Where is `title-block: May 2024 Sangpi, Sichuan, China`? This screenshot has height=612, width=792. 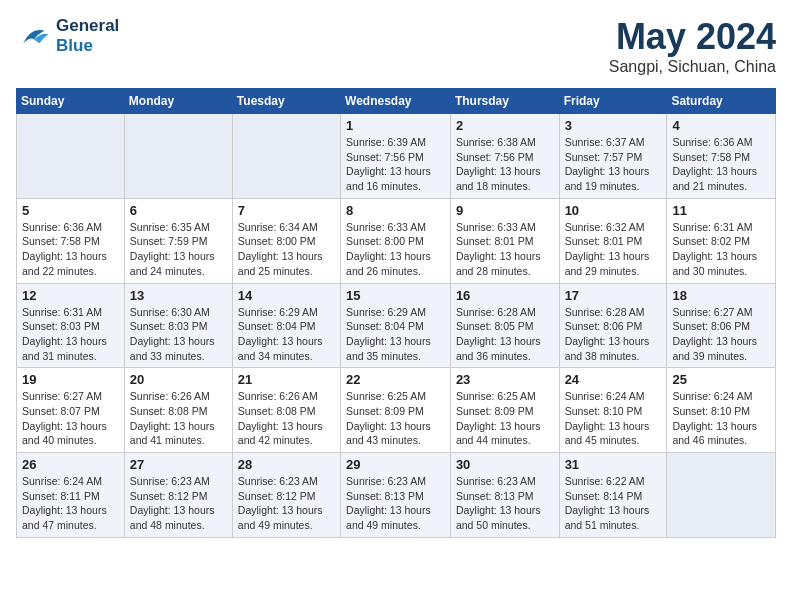
title-block: May 2024 Sangpi, Sichuan, China is located at coordinates (692, 46).